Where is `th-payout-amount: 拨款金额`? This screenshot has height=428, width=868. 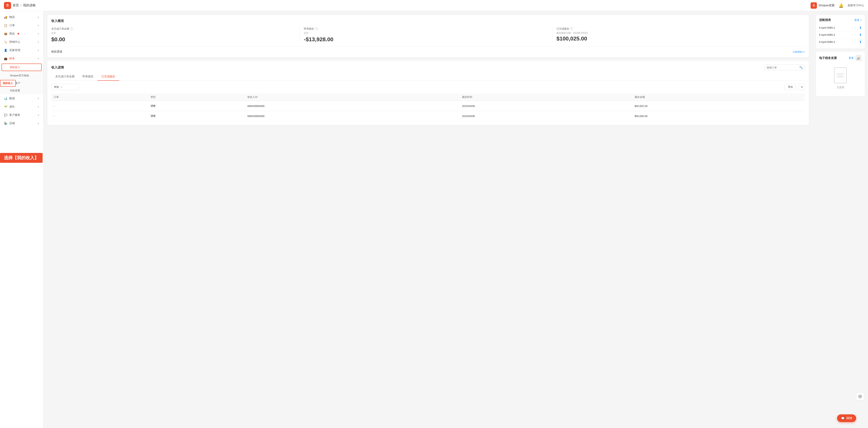
th-payout-amount: 拨款金额 is located at coordinates (718, 97).